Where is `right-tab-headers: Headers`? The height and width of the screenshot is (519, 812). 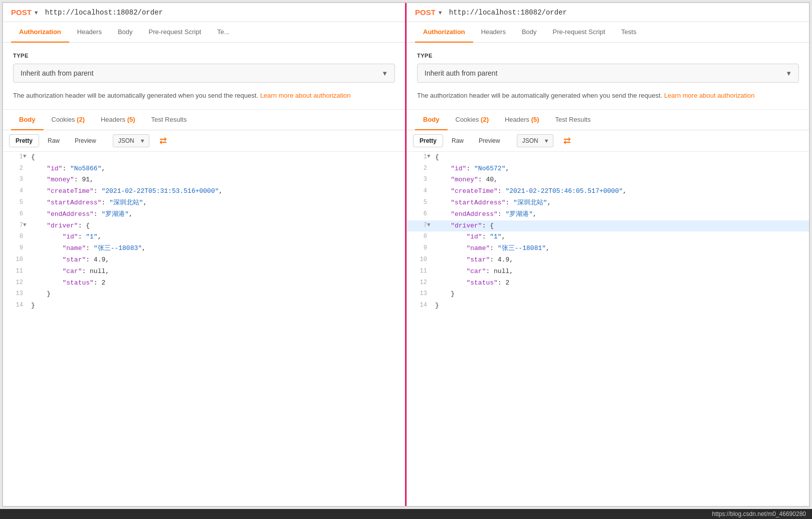
right-tab-headers: Headers is located at coordinates (493, 32).